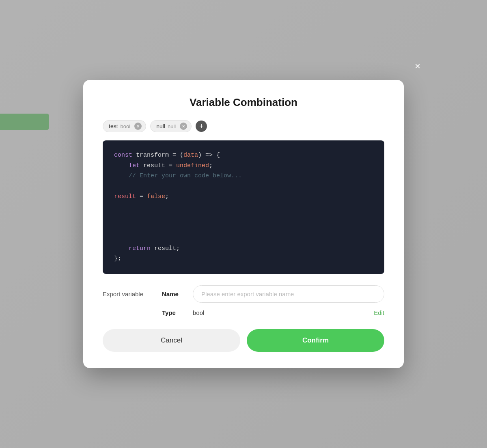  I want to click on edit-type-button: Edit, so click(379, 312).